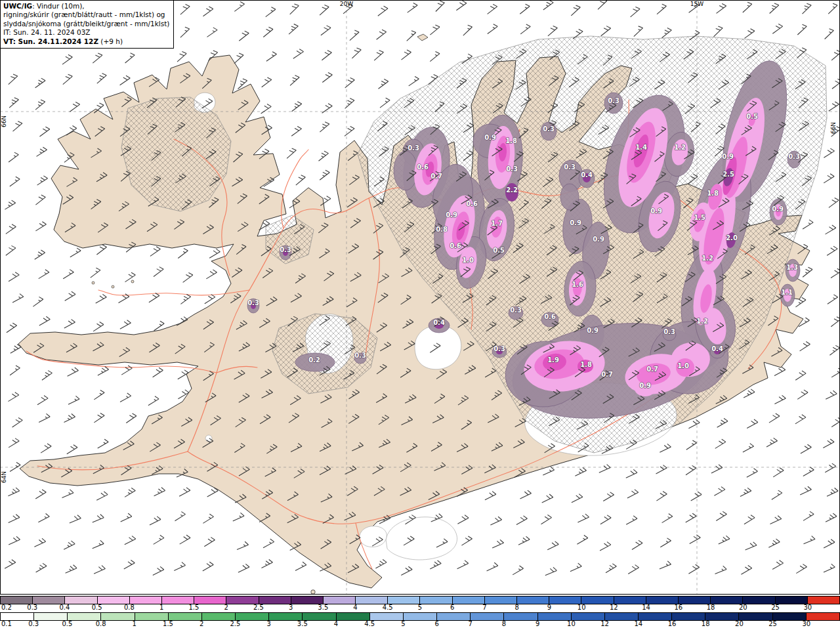 This screenshot has height=630, width=840. Describe the element at coordinates (101, 624) in the screenshot. I see `colorbar-rain-tick-label: 0.8` at that location.